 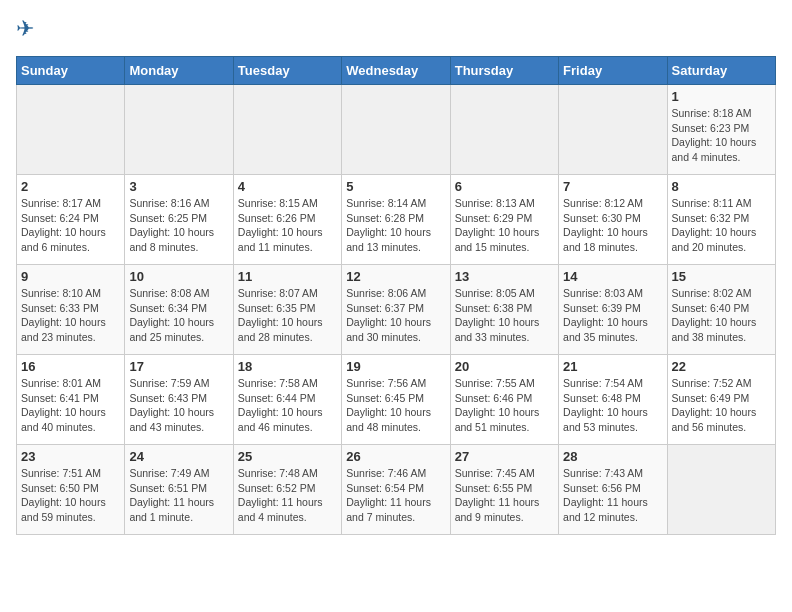 I want to click on weekday-header-sunday: Sunday, so click(x=71, y=71).